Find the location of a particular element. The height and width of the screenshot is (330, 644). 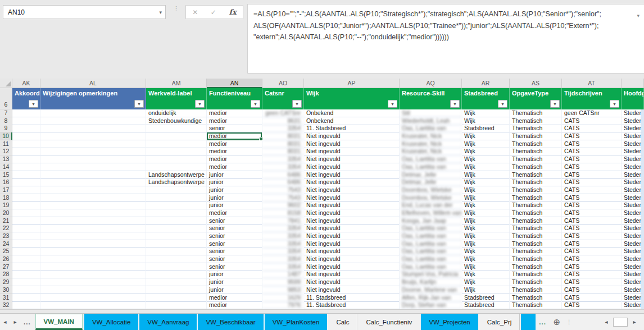

cancel-icon: ✕ is located at coordinates (195, 12).